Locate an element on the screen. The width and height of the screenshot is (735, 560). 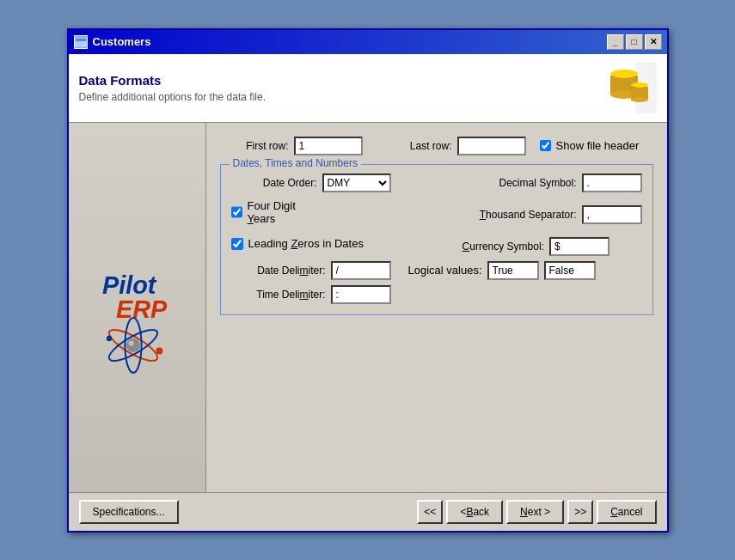
decimal-symbol-label: Decimal Symbol: is located at coordinates (521, 183).